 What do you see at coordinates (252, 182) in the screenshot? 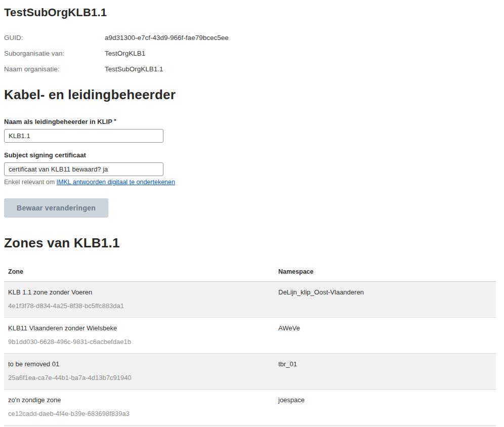
I see `certificate-helper-text: Enkel relevant om IMKL antwoorden digita…` at bounding box center [252, 182].